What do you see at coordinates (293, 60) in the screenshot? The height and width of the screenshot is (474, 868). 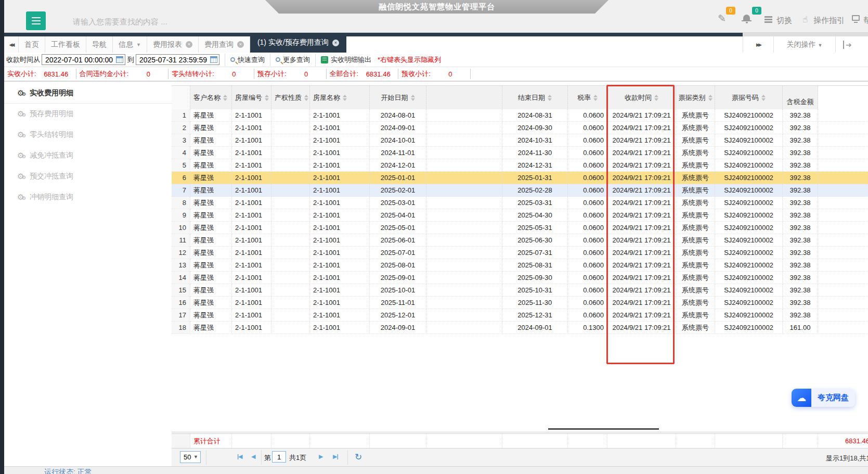 I see `more-query-button: 更多查询` at bounding box center [293, 60].